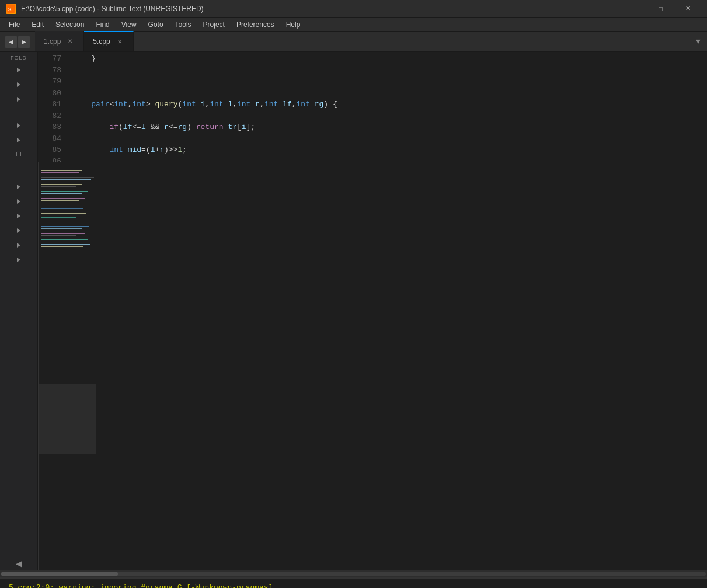  What do you see at coordinates (293, 25) in the screenshot?
I see `menu-help: Help` at bounding box center [293, 25].